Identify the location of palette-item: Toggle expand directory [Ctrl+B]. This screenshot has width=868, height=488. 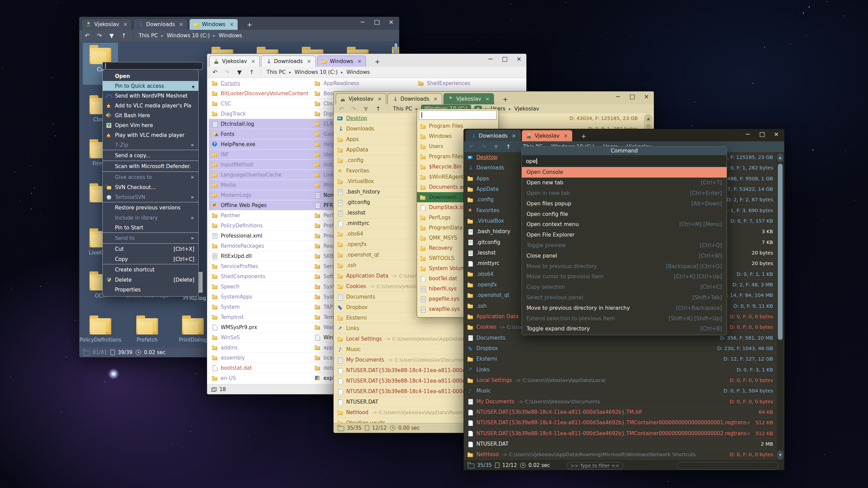
(624, 329).